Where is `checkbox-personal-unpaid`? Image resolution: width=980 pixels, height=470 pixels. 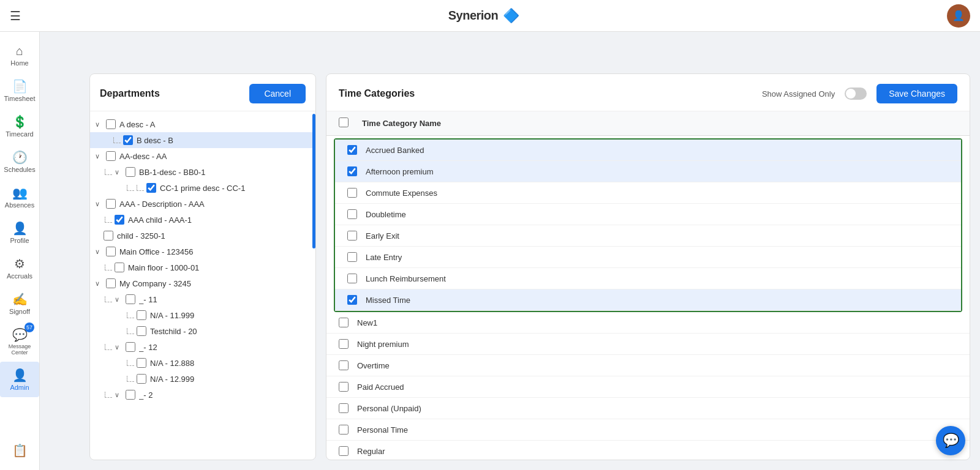 checkbox-personal-unpaid is located at coordinates (344, 408).